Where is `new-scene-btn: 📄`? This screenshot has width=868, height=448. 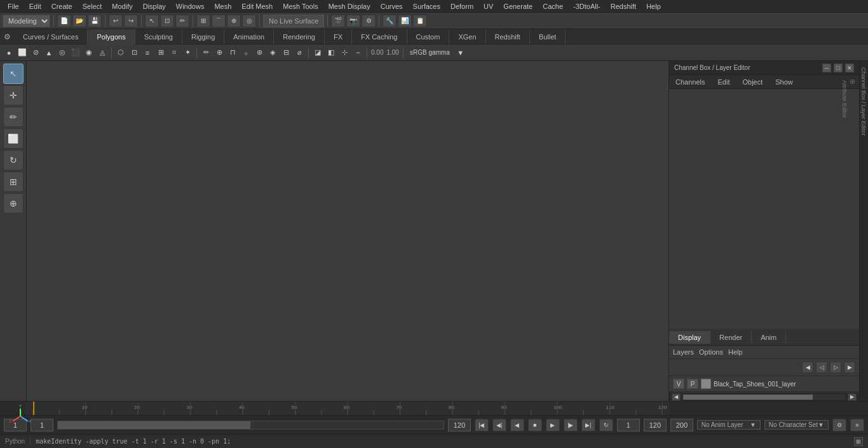 new-scene-btn: 📄 is located at coordinates (64, 21).